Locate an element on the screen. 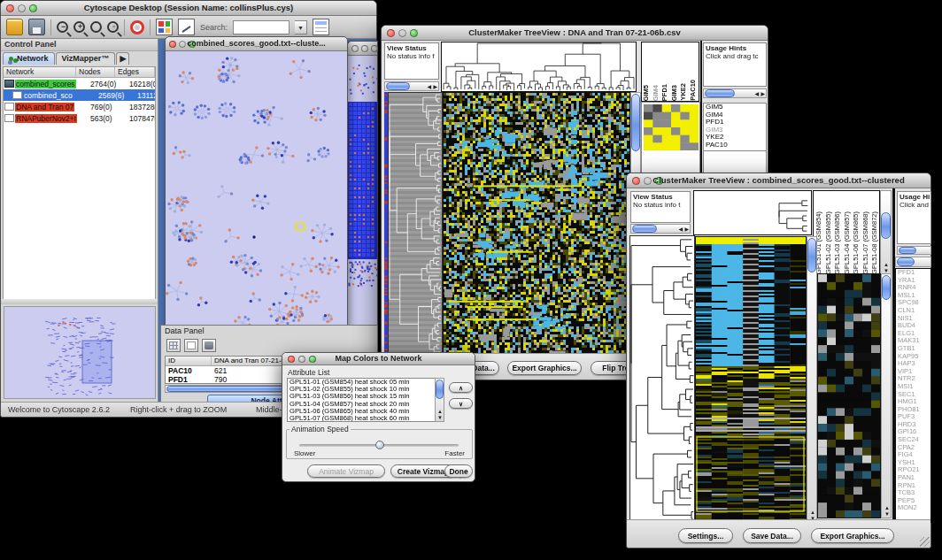 The image size is (942, 560). resize-grip is located at coordinates (924, 541).